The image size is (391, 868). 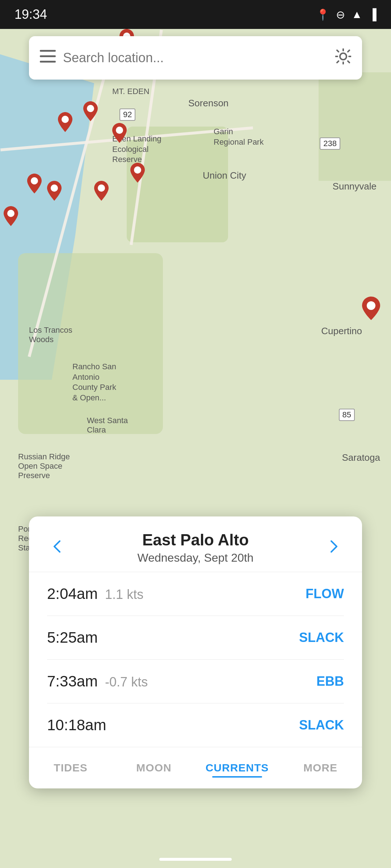 I want to click on tab-active-indicator, so click(x=237, y=777).